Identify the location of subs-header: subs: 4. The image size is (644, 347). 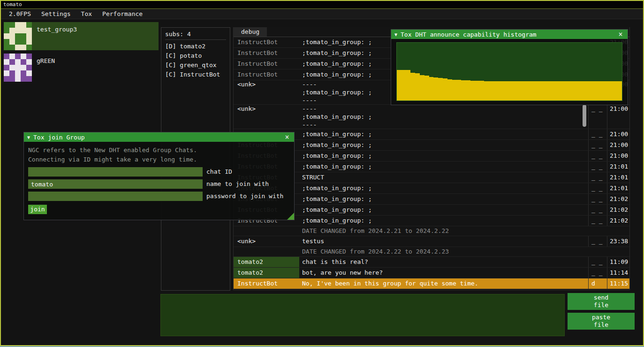
(196, 35).